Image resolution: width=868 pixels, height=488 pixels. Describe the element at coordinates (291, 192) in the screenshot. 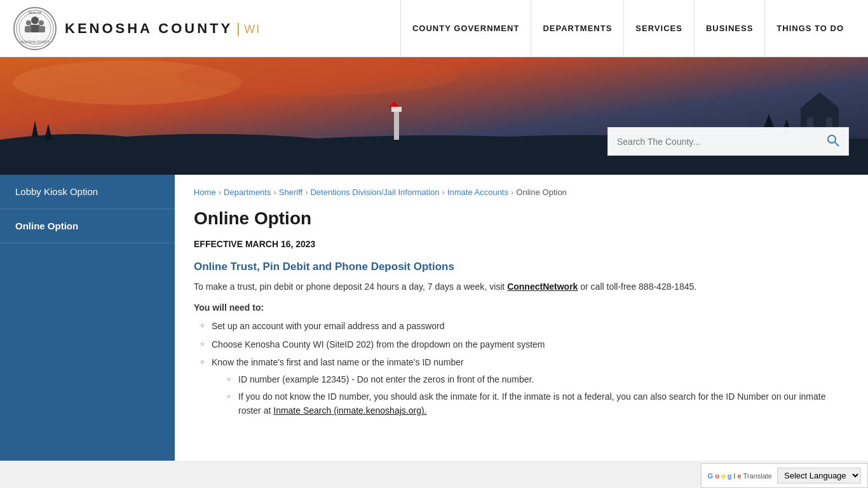

I see `breadcrumb-sheriff: Sheriff` at that location.